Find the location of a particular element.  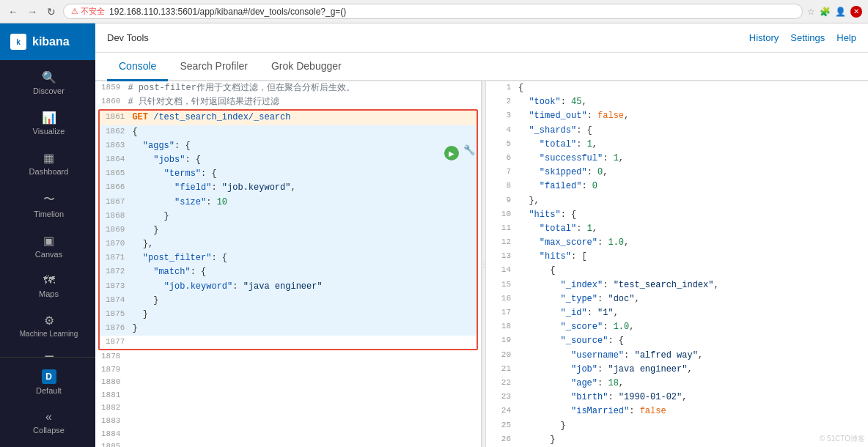

line-number: 1880 is located at coordinates (114, 383).